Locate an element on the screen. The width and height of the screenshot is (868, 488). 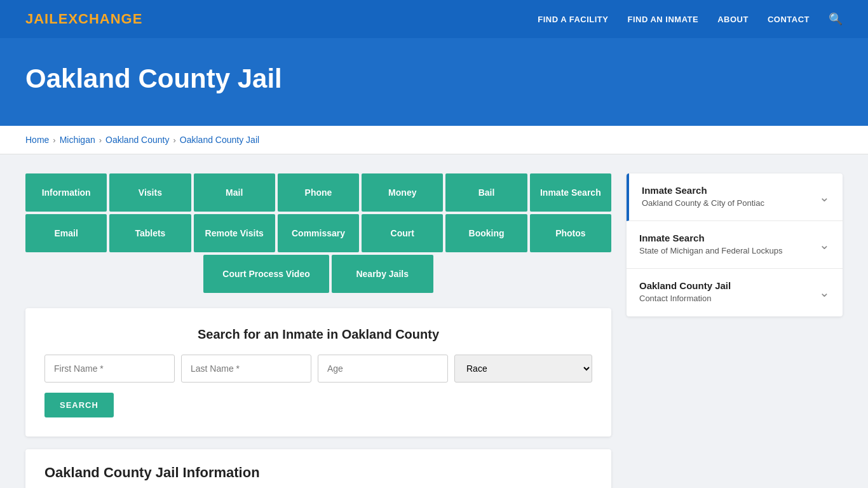
btn-bail: Bail is located at coordinates (486, 193).